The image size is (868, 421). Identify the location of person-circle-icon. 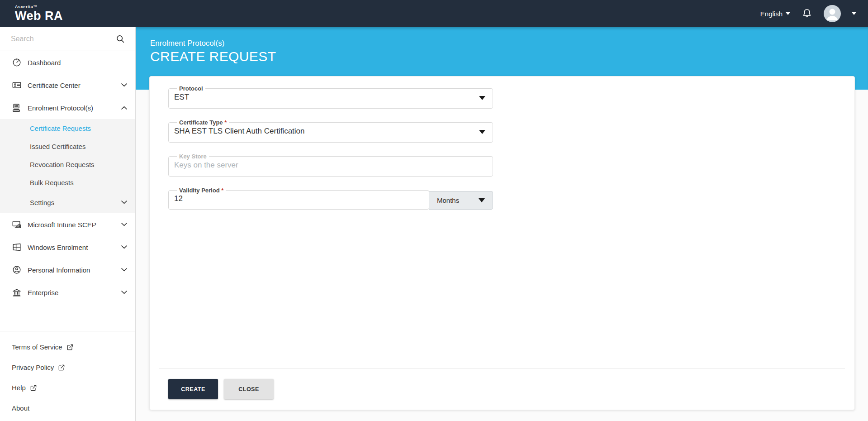
(17, 270).